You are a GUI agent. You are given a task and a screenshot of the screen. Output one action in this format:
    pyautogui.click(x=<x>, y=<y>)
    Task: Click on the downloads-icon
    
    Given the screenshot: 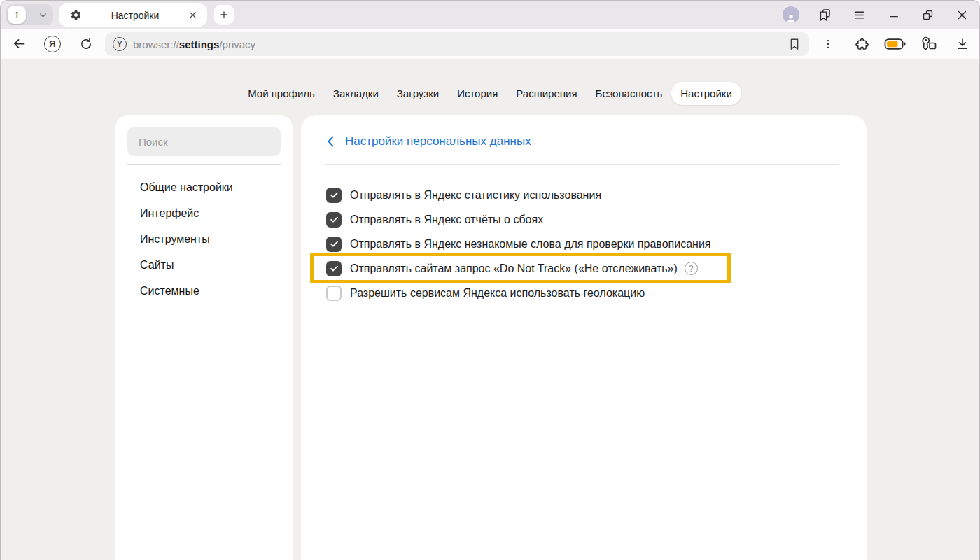 What is the action you would take?
    pyautogui.click(x=962, y=44)
    